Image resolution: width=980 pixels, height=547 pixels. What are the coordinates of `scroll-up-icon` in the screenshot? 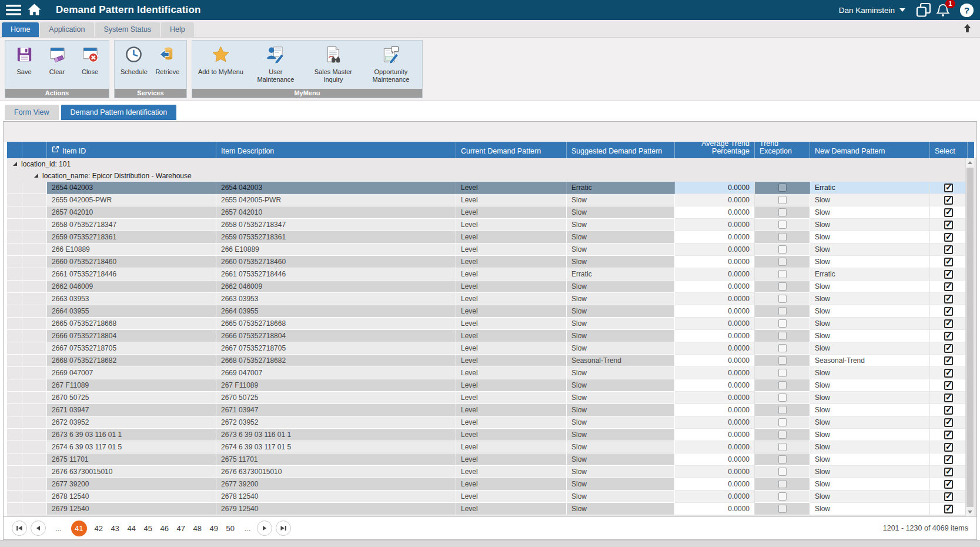 It's located at (970, 162).